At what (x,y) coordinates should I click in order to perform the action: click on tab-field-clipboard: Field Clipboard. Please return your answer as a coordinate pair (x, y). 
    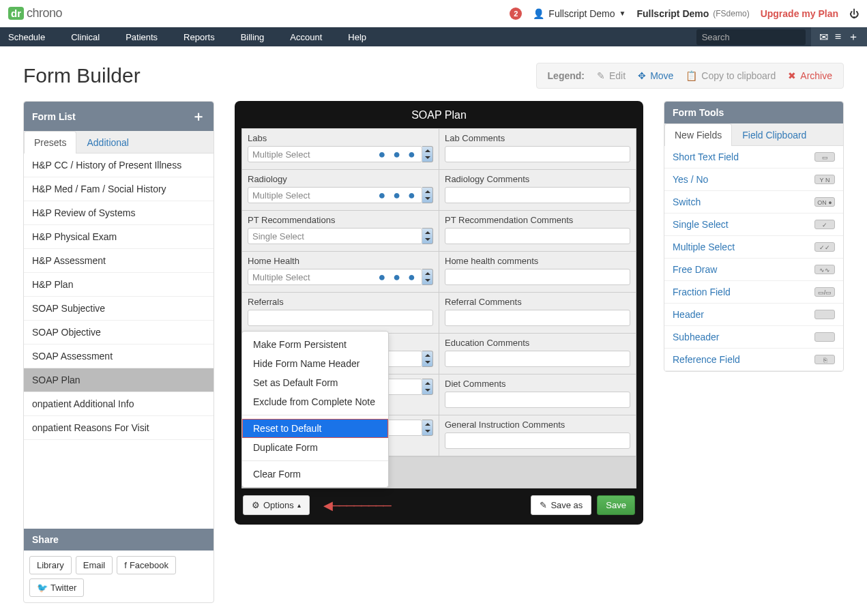
    Looking at the image, I should click on (774, 135).